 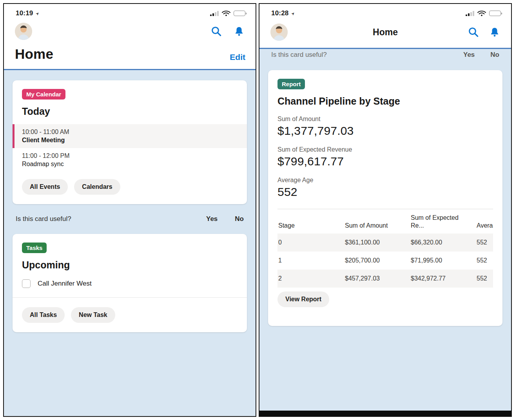 What do you see at coordinates (443, 221) in the screenshot?
I see `column-header: Sum of Expected Re...` at bounding box center [443, 221].